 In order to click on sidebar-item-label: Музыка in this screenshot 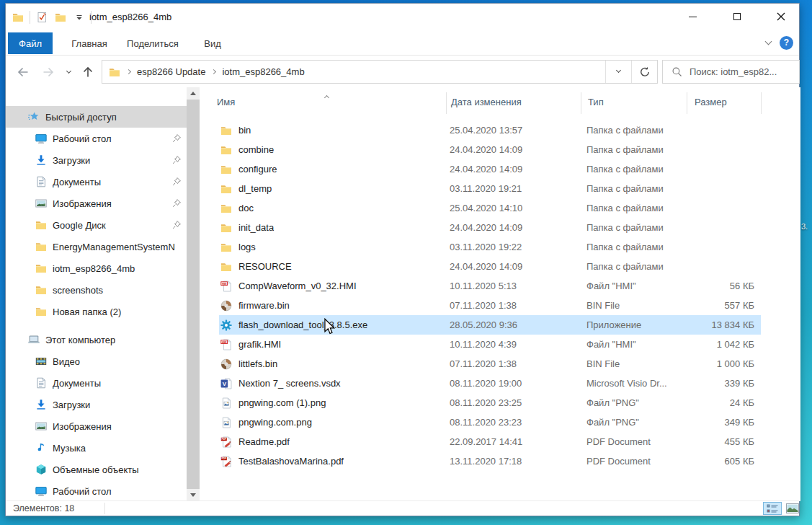, I will do `click(69, 449)`.